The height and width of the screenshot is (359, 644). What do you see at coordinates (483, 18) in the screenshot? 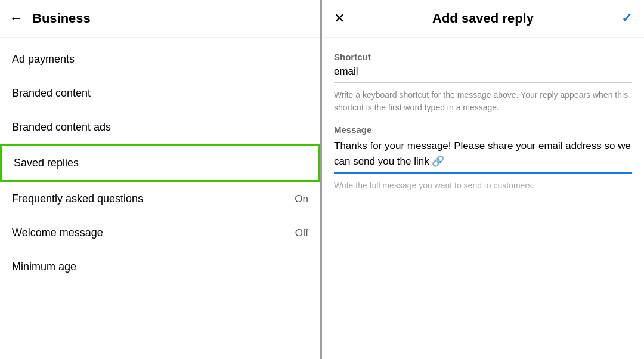
I see `right-panel-title: Add saved reply` at bounding box center [483, 18].